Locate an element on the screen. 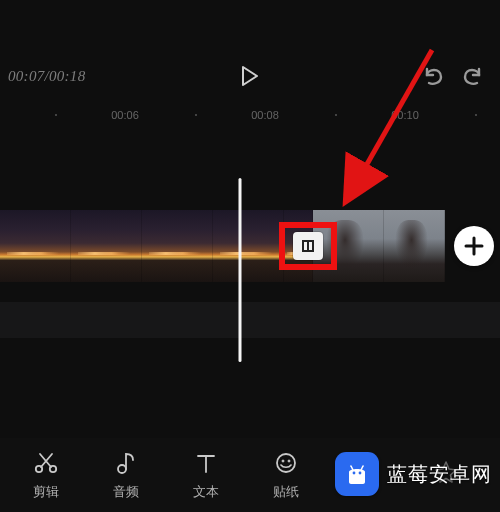 The width and height of the screenshot is (500, 512). tool-trim: 剪辑 is located at coordinates (46, 475).